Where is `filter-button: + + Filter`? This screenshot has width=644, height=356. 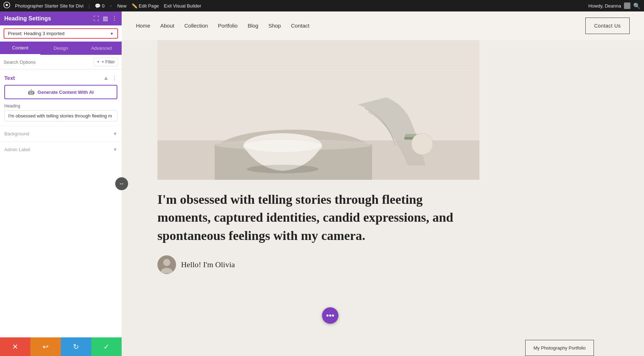
filter-button: + + Filter is located at coordinates (106, 62).